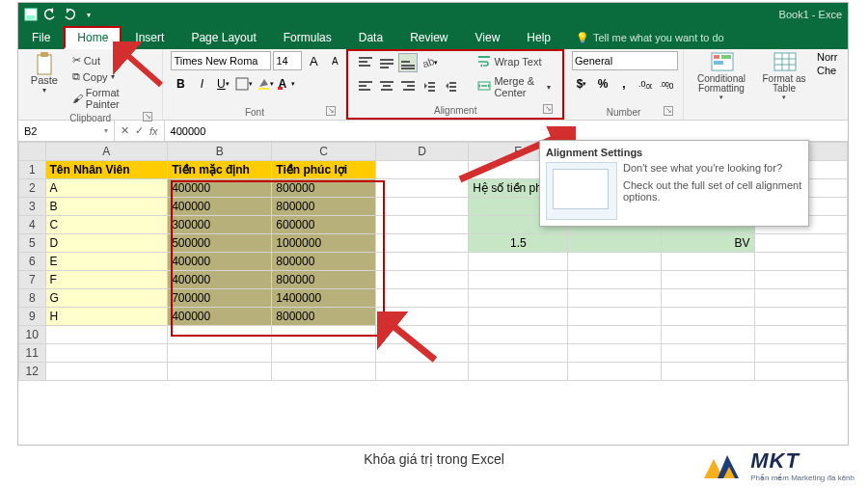  What do you see at coordinates (721, 76) in the screenshot?
I see `conditional-formatting-button: Conditional Formatting▾` at bounding box center [721, 76].